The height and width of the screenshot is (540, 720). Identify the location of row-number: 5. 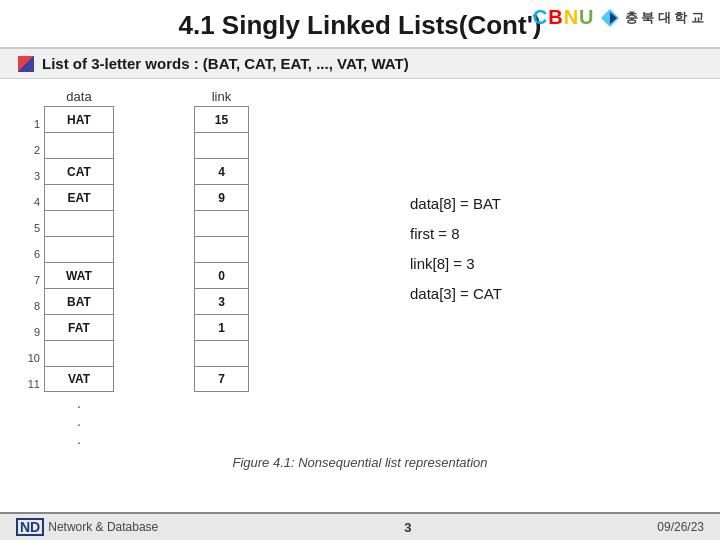
(30, 228).